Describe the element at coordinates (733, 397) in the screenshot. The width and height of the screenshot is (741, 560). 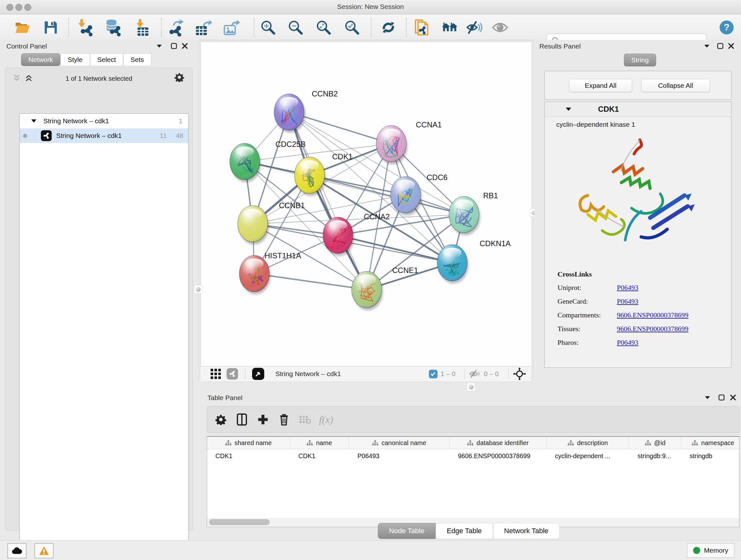
I see `table-panel-close-icon` at that location.